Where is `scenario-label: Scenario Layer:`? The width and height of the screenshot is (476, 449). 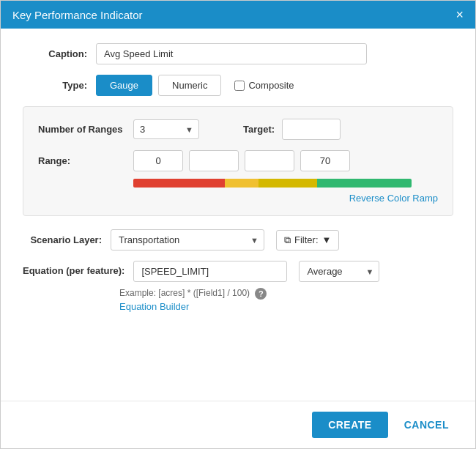
scenario-label: Scenario Layer: is located at coordinates (67, 240).